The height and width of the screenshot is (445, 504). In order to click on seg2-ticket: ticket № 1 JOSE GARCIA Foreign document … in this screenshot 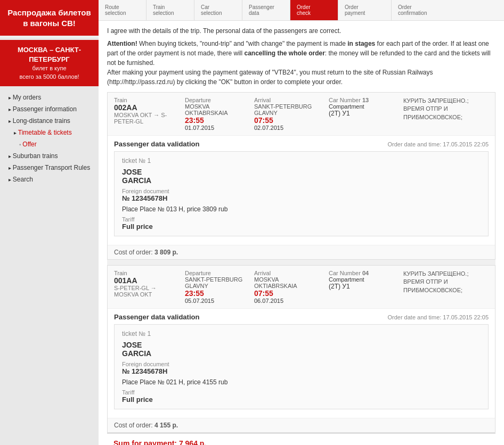, I will do `click(302, 367)`.